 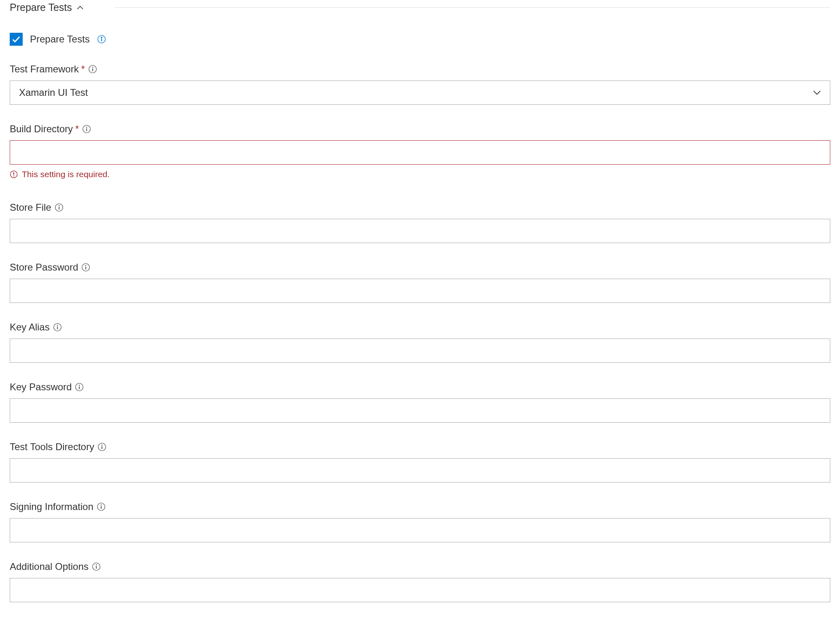 What do you see at coordinates (420, 590) in the screenshot?
I see `additional-options-input` at bounding box center [420, 590].